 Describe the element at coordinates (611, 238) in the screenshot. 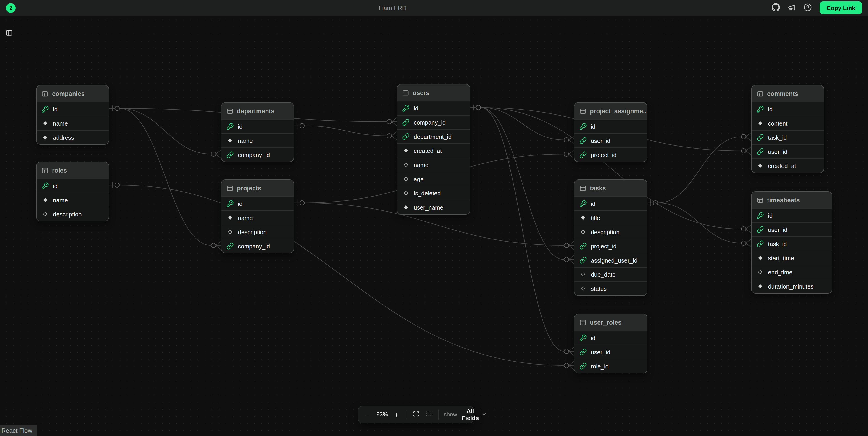

I see `table-node-tasks: tasksidtitledescriptionproject_idassigne…` at that location.